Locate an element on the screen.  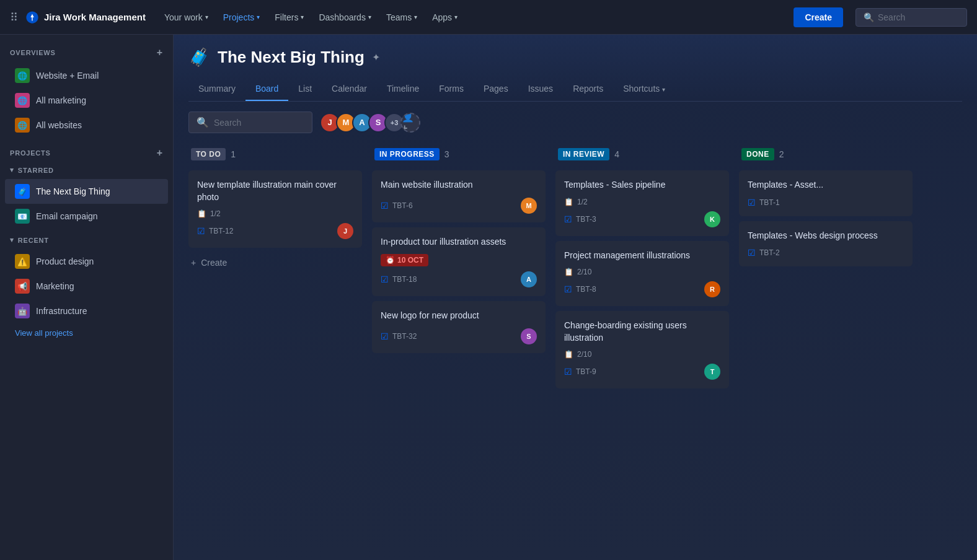
subtask-row: 📋 1/2 is located at coordinates (275, 214).